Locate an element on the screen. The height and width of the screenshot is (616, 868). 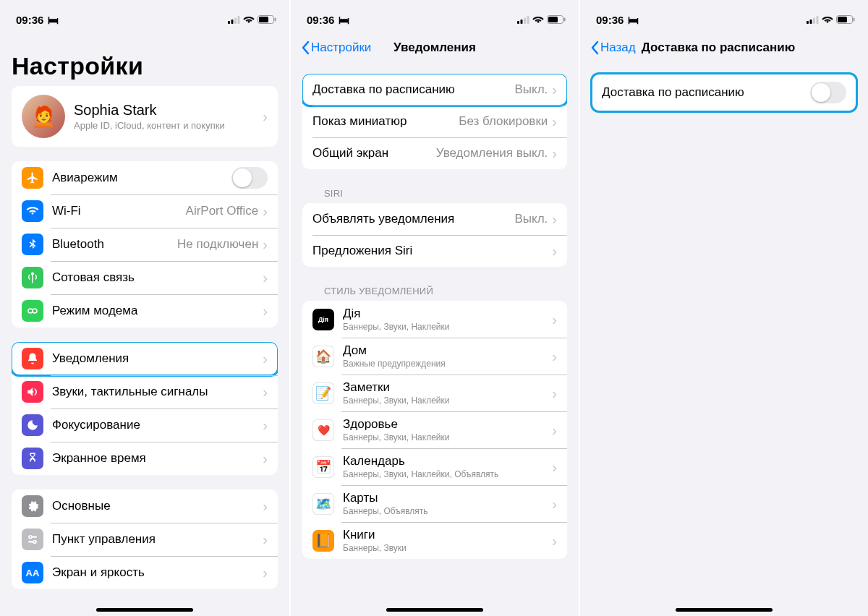
row-bluetooth: Bluetooth Не подключен › is located at coordinates (145, 244).